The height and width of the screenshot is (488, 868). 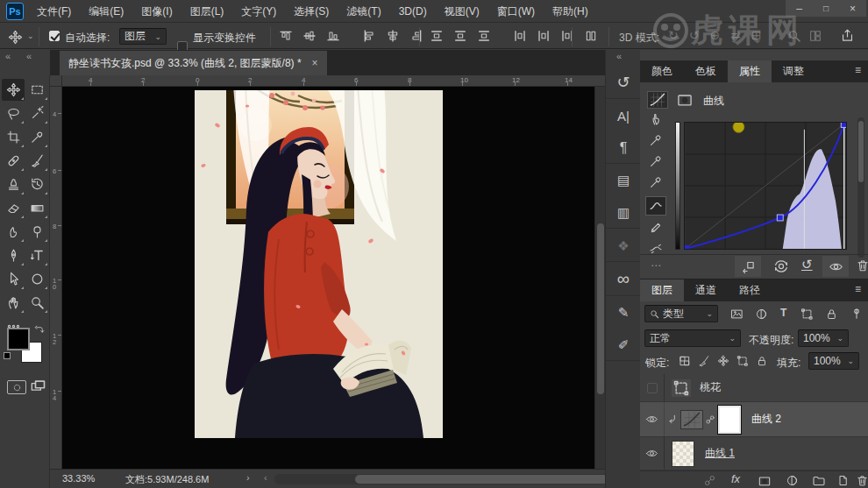 What do you see at coordinates (807, 314) in the screenshot?
I see `shape-filter-icon` at bounding box center [807, 314].